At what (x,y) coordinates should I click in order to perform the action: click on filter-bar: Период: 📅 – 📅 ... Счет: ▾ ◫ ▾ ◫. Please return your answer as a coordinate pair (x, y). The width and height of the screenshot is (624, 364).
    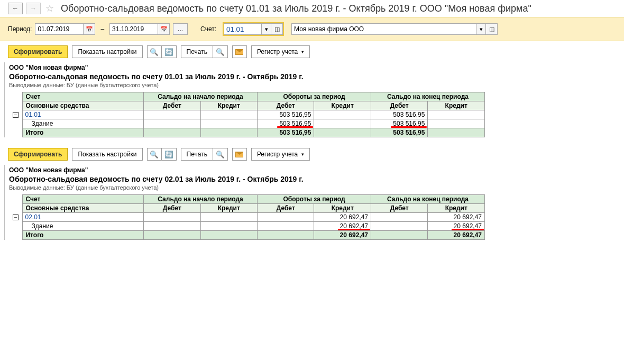
    Looking at the image, I should click on (312, 29).